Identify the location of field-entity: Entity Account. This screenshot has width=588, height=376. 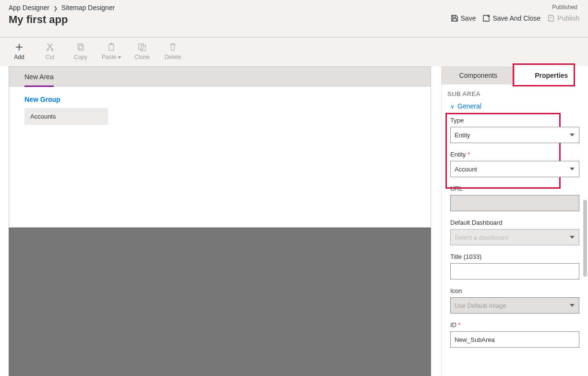
(515, 164).